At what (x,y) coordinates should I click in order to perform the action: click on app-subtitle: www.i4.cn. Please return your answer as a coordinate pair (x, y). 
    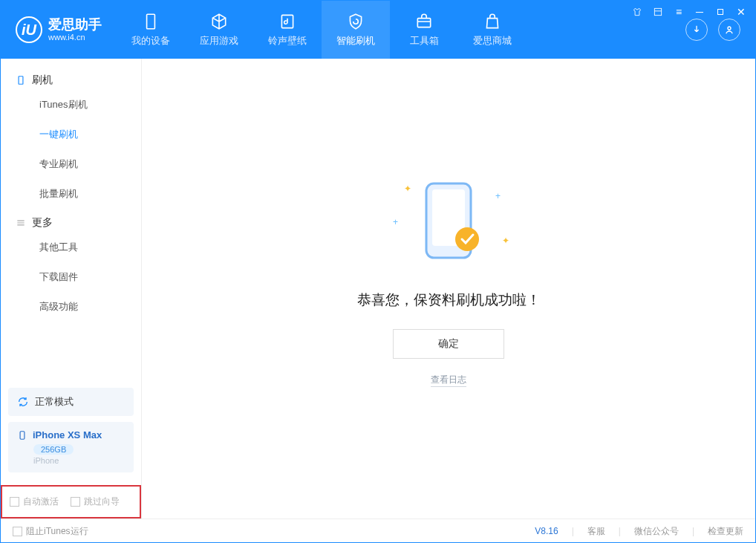
    Looking at the image, I should click on (75, 37).